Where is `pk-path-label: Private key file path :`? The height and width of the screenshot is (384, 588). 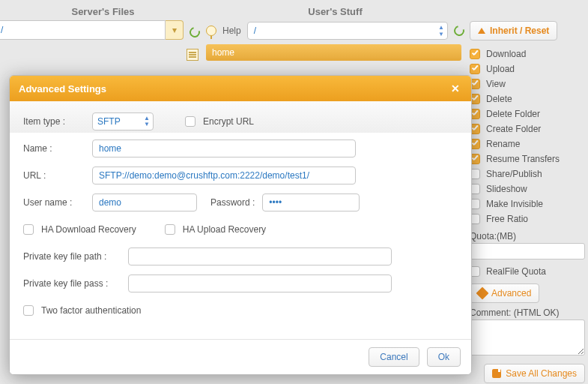 pk-path-label: Private key file path : is located at coordinates (72, 256).